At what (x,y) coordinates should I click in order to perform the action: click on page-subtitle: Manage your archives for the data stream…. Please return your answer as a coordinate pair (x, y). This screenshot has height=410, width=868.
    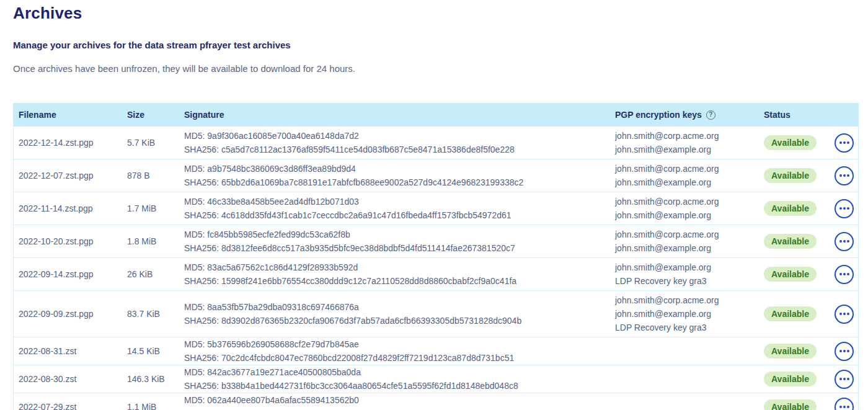
    Looking at the image, I should click on (436, 45).